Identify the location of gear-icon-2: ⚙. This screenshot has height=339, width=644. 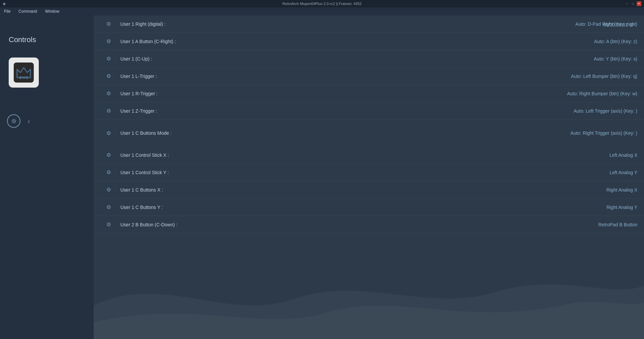
(109, 59).